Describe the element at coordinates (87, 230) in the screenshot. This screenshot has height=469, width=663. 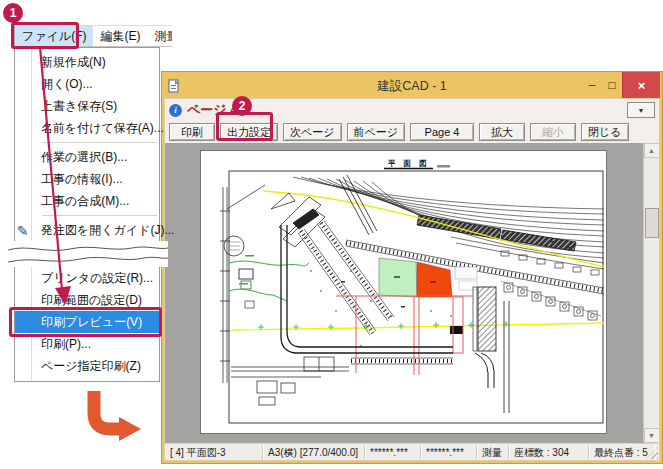
I see `menu-item-order-drawing-guide: ✎ 発注図を開くガイド(J)...` at that location.